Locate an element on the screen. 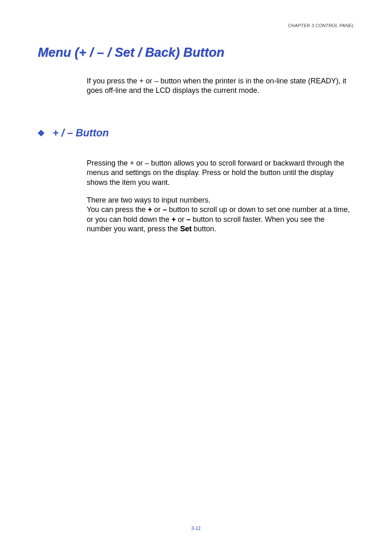 The image size is (392, 555). diamond-bullet-icon is located at coordinates (41, 134).